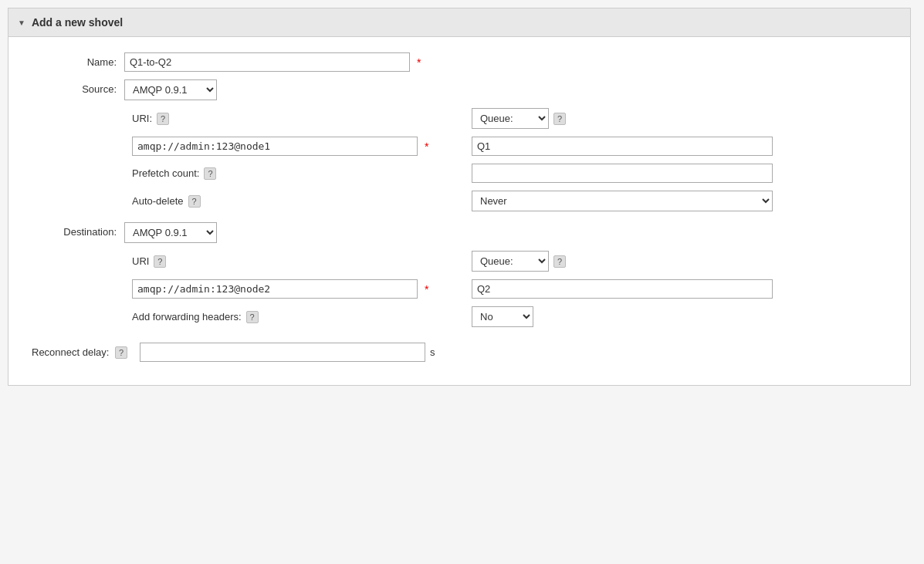  I want to click on prefetch-input, so click(622, 173).